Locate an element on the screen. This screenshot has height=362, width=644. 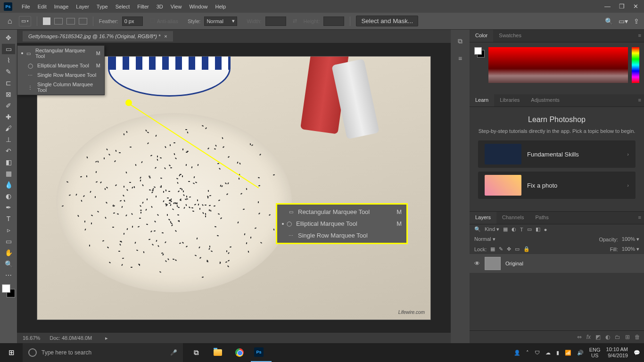
close-button: ✕ is located at coordinates (636, 7).